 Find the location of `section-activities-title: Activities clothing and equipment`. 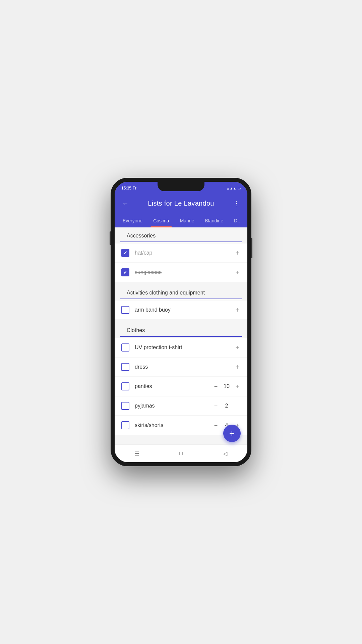

section-activities-title: Activities clothing and equipment is located at coordinates (181, 292).